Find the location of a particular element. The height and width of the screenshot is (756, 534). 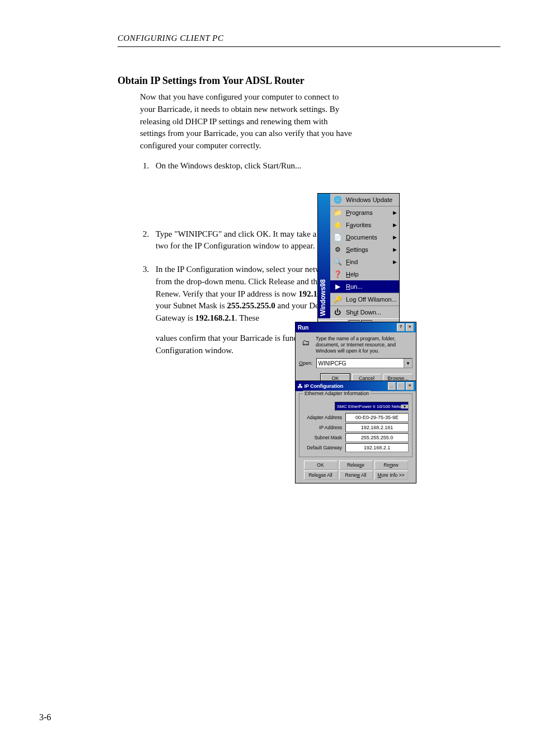

menu-favorites: ⭐ Favorites ▶ is located at coordinates (365, 225).